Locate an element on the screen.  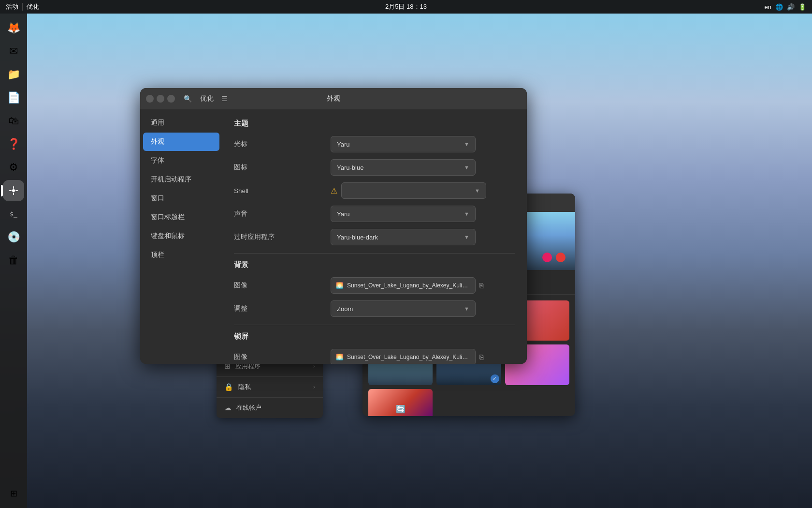
sidebar-item-general: 通用 is located at coordinates (181, 123).